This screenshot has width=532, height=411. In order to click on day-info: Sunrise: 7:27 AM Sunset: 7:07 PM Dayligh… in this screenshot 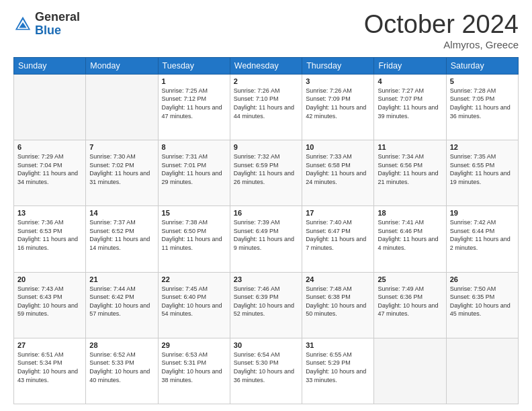, I will do `click(410, 103)`.